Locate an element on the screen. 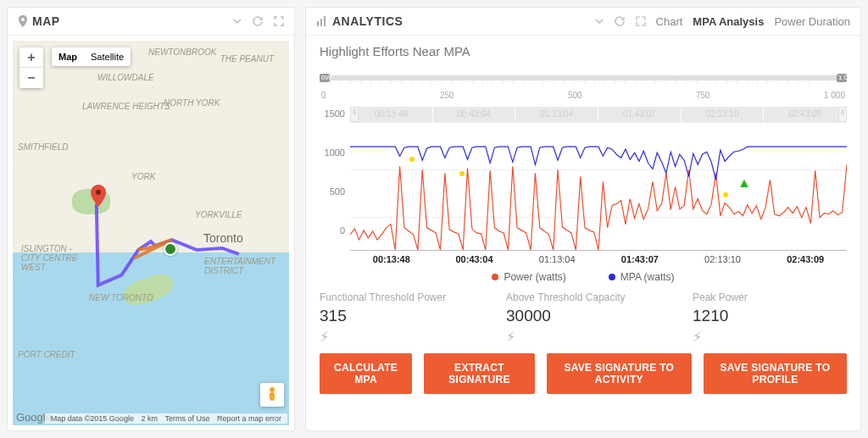 This screenshot has width=868, height=438. save-to-profile-button: SAVE SIGNATURE TO PROFILE is located at coordinates (775, 374).